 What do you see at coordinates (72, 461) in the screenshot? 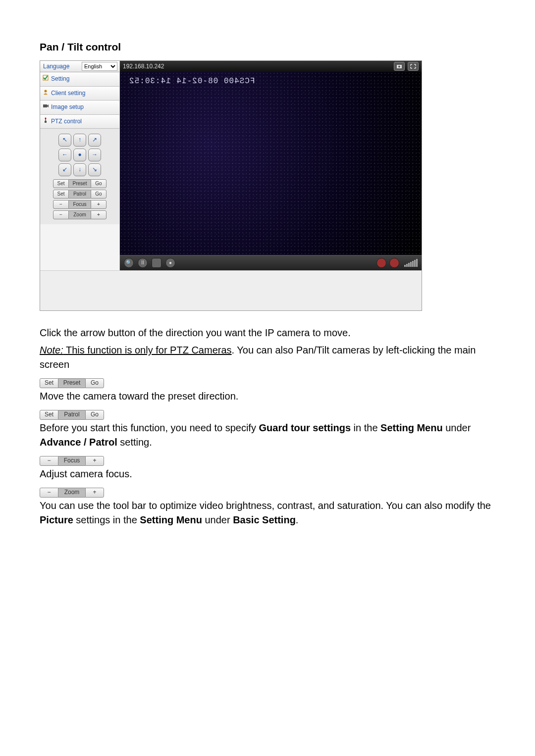
I see `inline-focus-control: − Focus +` at bounding box center [72, 461].